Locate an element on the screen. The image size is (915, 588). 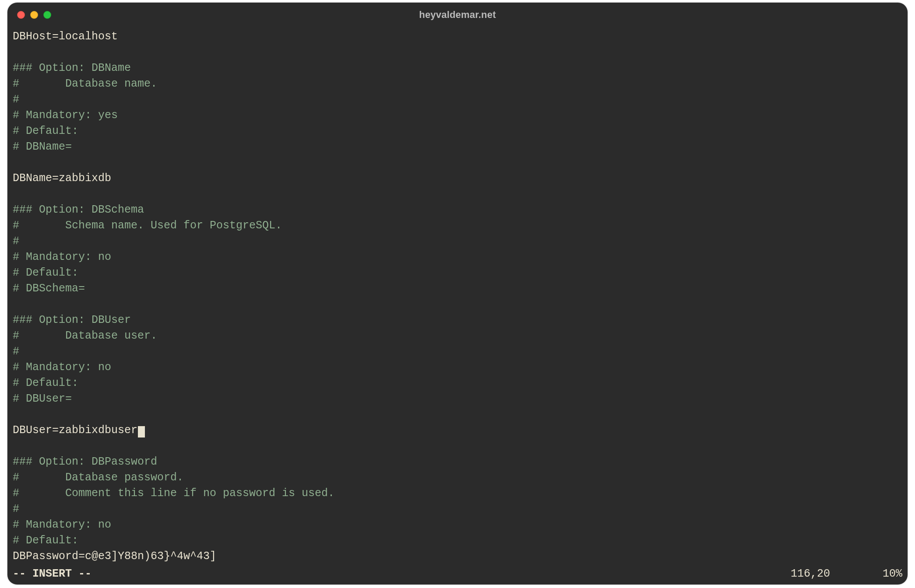
vim-mode: -- INSERT -- is located at coordinates (52, 574).